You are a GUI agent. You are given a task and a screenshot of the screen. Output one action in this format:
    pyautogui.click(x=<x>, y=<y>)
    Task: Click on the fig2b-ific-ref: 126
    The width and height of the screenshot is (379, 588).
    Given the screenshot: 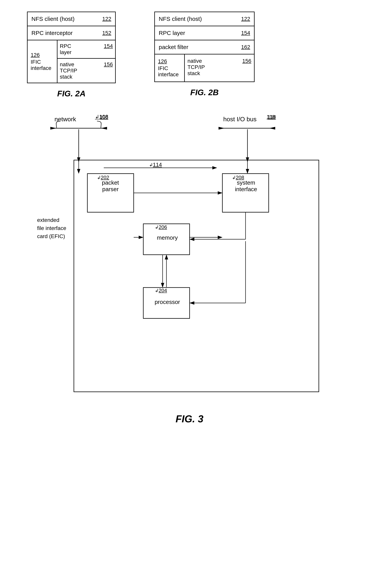 What is the action you would take?
    pyautogui.click(x=162, y=61)
    